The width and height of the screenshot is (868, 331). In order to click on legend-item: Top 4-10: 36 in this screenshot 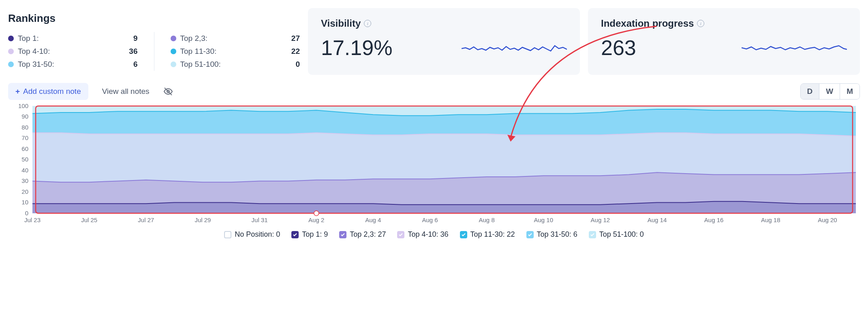, I will do `click(423, 235)`.